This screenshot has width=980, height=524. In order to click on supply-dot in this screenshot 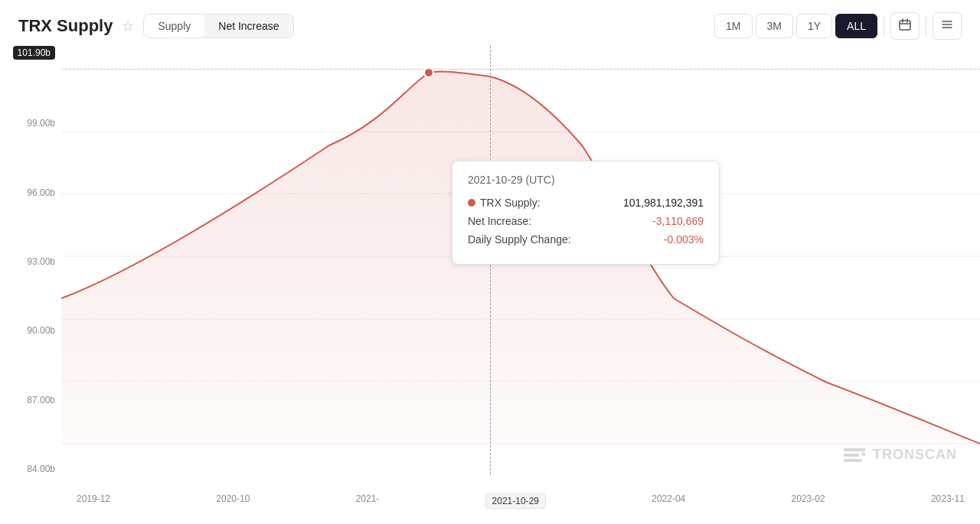, I will do `click(472, 203)`.